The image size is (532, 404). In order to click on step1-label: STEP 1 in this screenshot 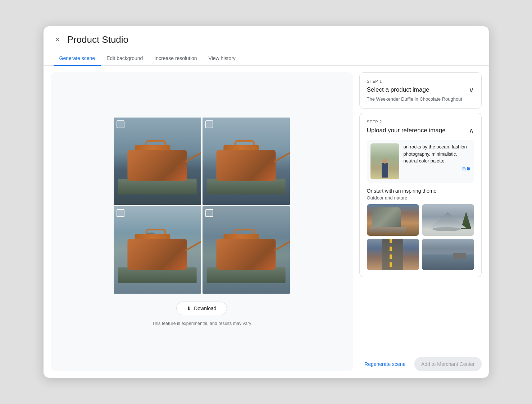, I will do `click(420, 81)`.